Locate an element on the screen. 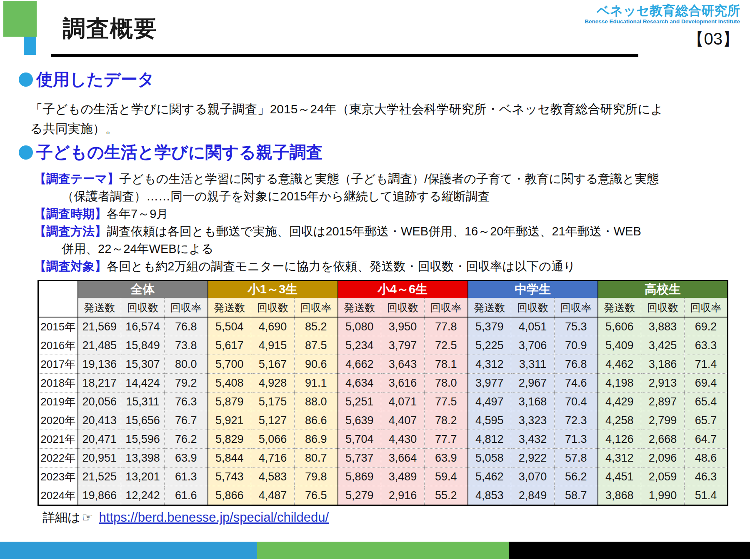 The height and width of the screenshot is (560, 750). table-cell: 4,312 is located at coordinates (620, 458).